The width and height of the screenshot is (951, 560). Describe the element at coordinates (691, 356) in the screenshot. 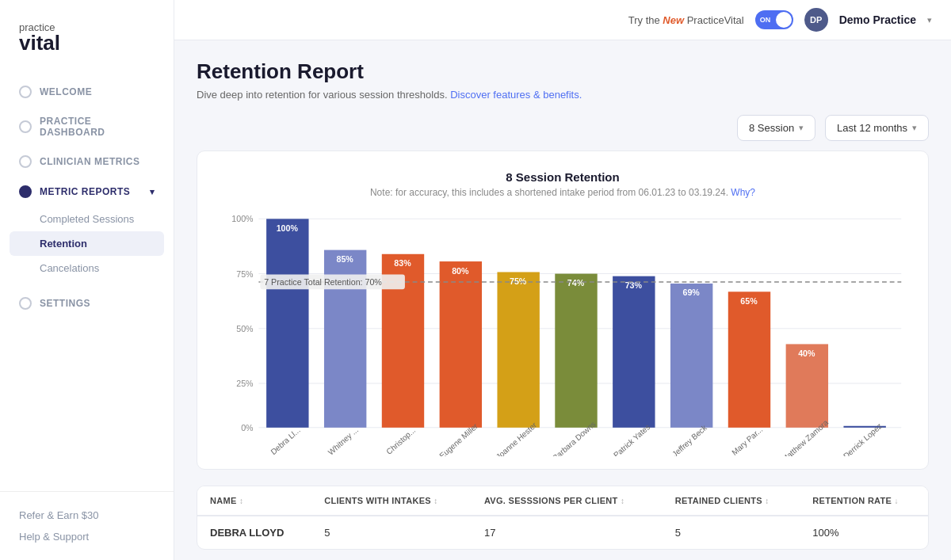

I see `bar-jeffrey` at that location.